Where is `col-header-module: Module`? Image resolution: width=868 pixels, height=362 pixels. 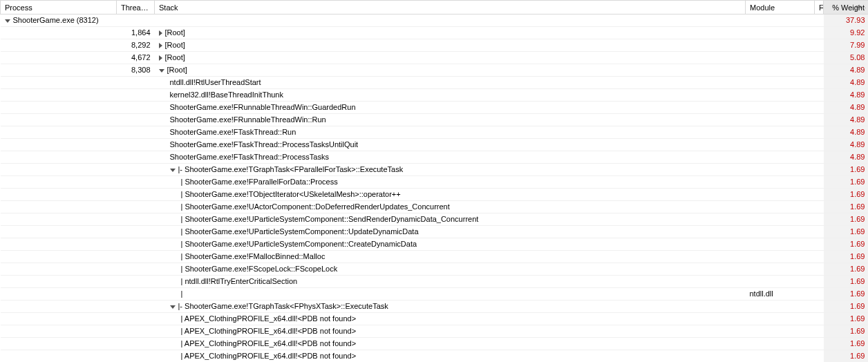
col-header-module: Module is located at coordinates (780, 8).